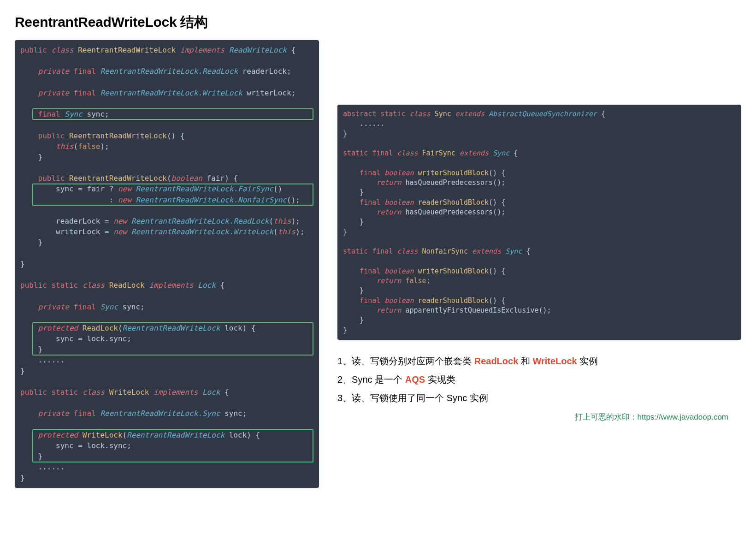  I want to click on note-line: 2、Sync 是一个 AQS 实现类, so click(539, 379).